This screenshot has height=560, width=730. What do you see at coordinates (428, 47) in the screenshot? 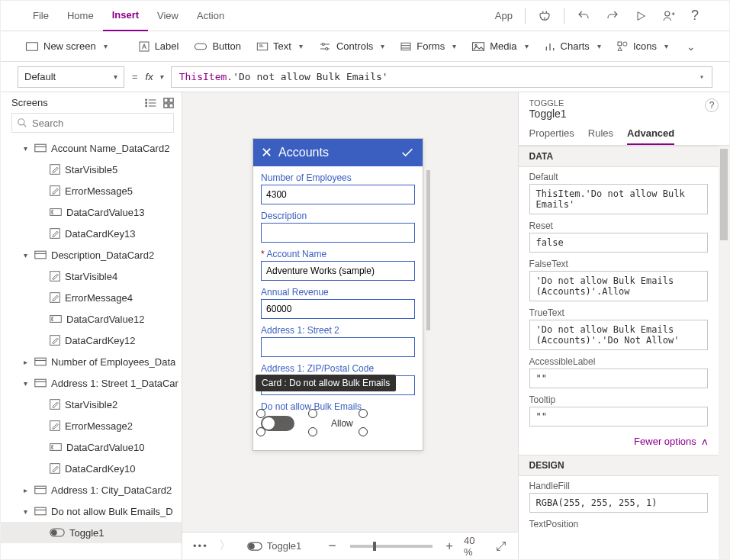
I see `forms-button: Forms▾` at bounding box center [428, 47].